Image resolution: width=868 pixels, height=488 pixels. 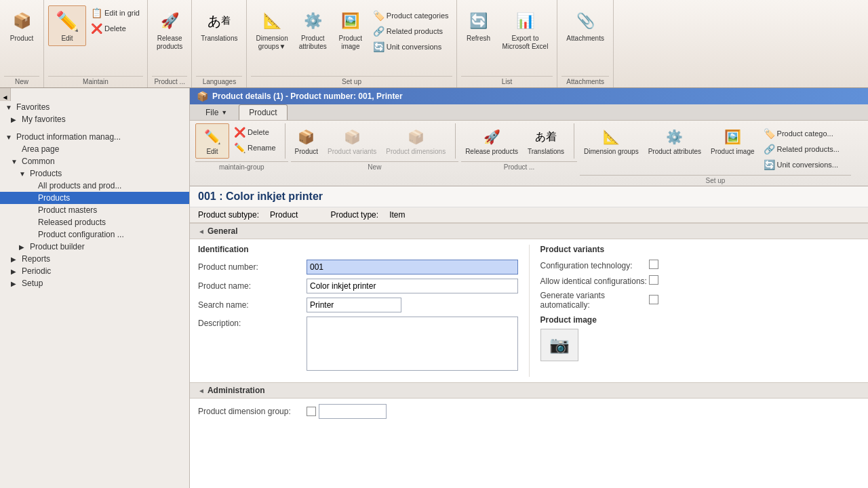 I want to click on related-products-inner-label: Related products..., so click(x=808, y=149).